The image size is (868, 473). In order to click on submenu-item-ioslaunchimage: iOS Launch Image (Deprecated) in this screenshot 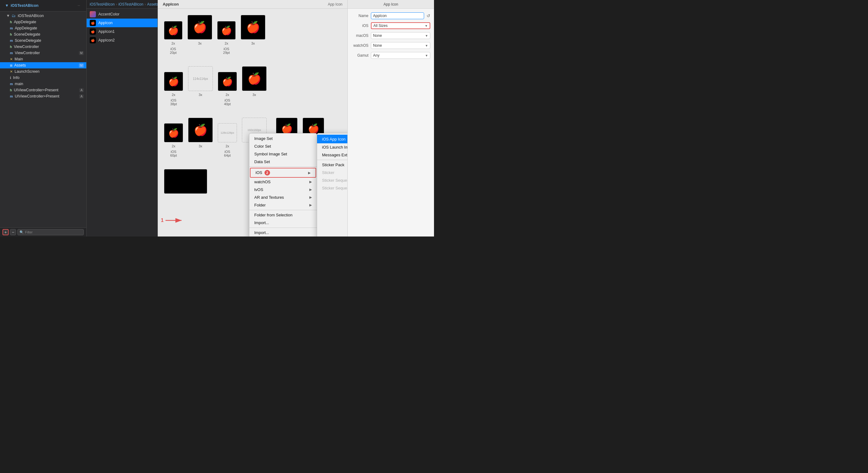, I will do `click(332, 147)`.